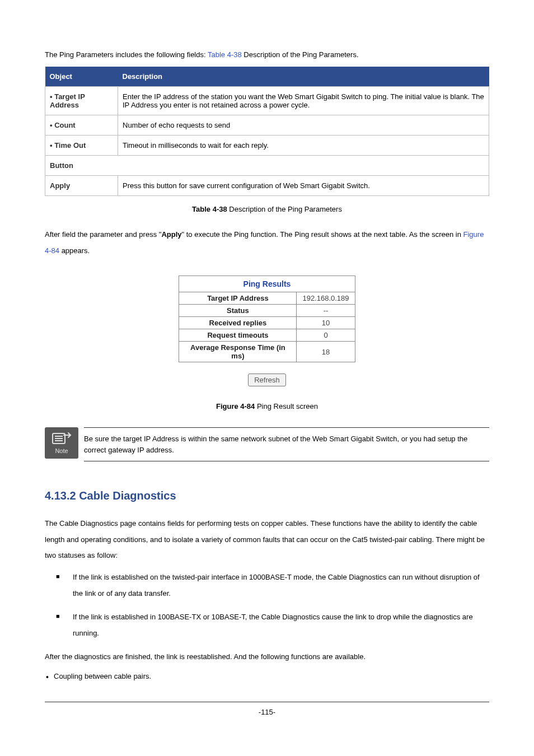 The image size is (534, 756). What do you see at coordinates (82, 77) in the screenshot?
I see `table-header-object: Object` at bounding box center [82, 77].